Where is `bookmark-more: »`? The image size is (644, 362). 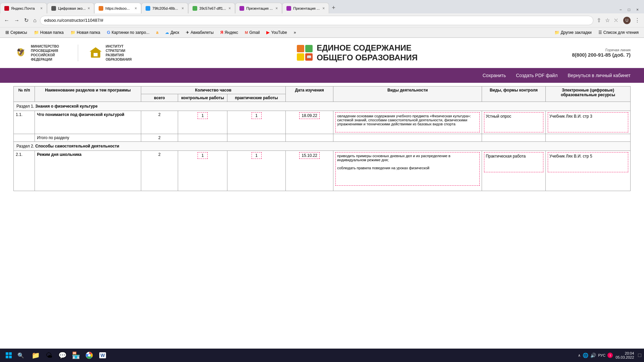
bookmark-more: » is located at coordinates (295, 33).